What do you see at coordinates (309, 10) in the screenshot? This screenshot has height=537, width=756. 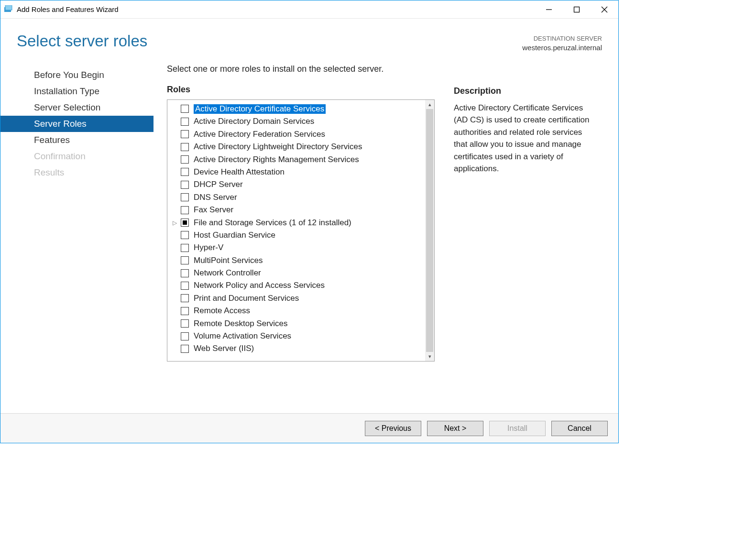 I see `titlebar: Add Roles and Features Wizard` at bounding box center [309, 10].